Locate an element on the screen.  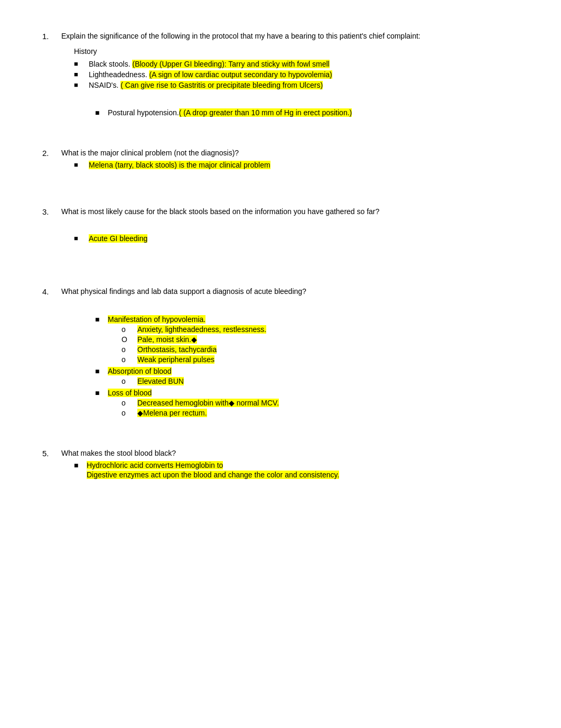
q4-text: What physical findings and lab data supp… is located at coordinates (184, 291).